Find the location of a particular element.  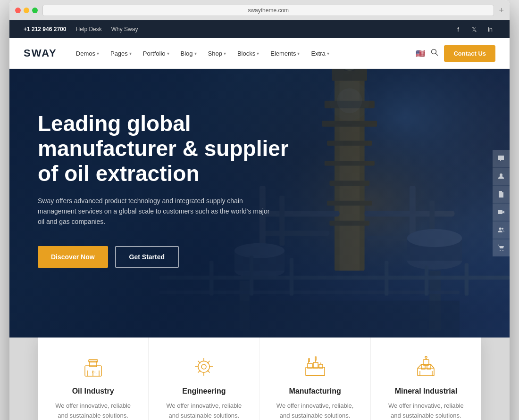

contact-button: Contact Us is located at coordinates (470, 54).